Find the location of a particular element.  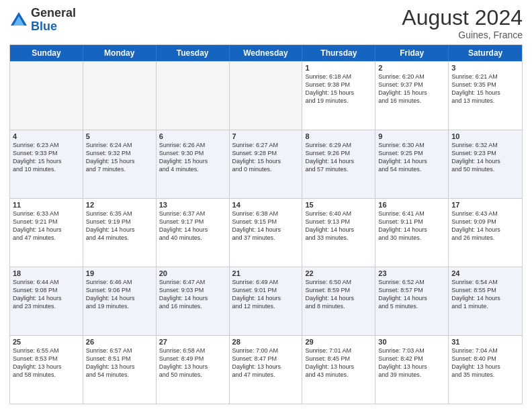

day-info: Sunrise: 6:24 AM Sunset: 9:32 PM Dayligh… is located at coordinates (120, 157).